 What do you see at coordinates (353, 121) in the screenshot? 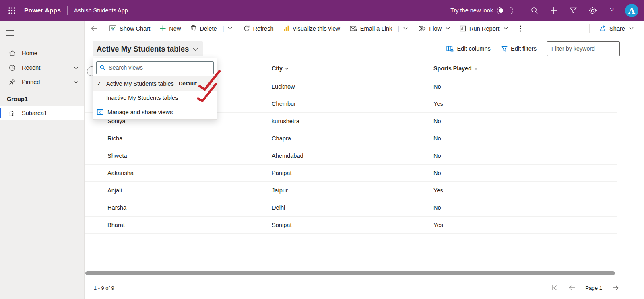
I see `cell-city: kurushetra` at bounding box center [353, 121].